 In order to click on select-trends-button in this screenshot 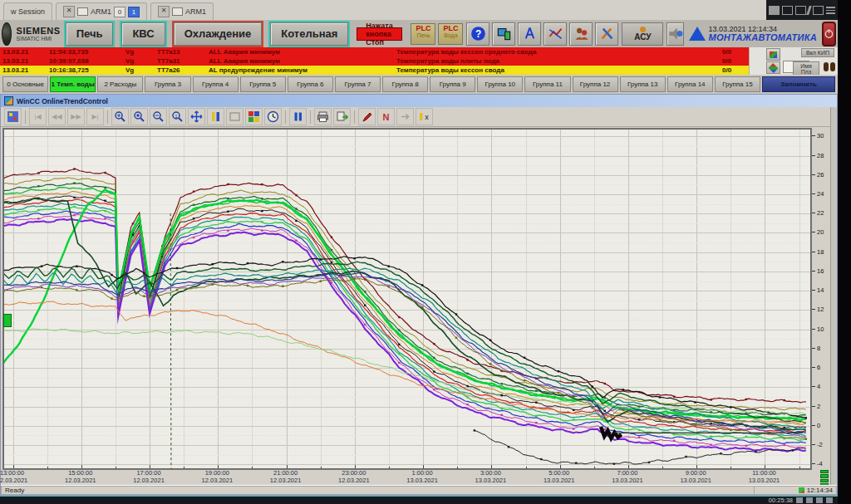, I will do `click(254, 116)`.